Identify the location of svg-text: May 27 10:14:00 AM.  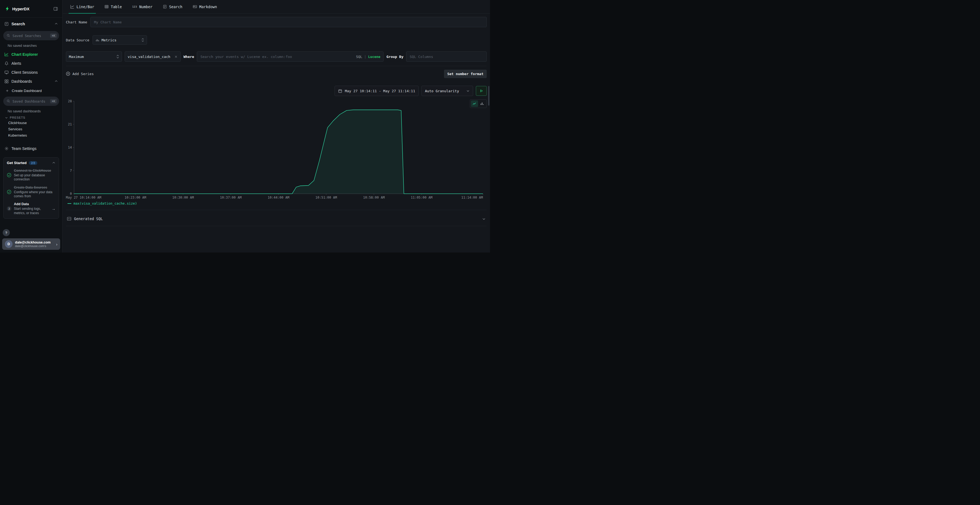
(84, 197).